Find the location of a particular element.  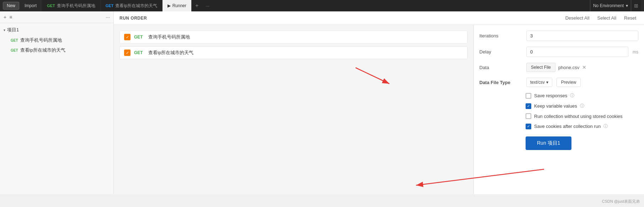

deselect-all-button: Deselect All is located at coordinates (578, 18).